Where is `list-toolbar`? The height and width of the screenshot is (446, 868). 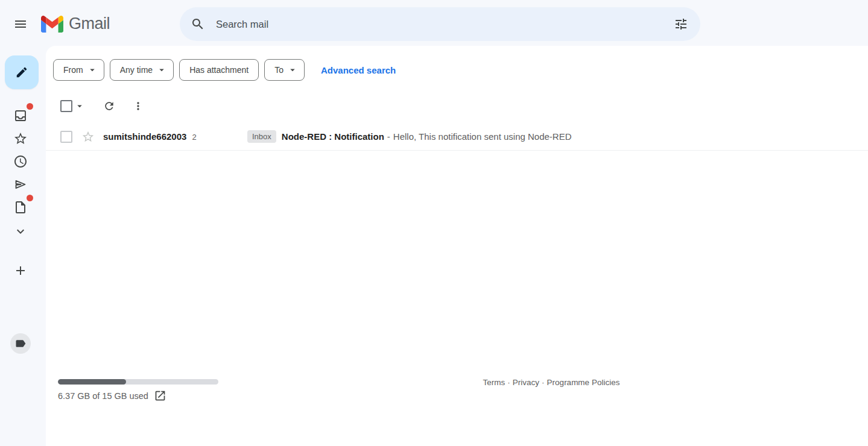 list-toolbar is located at coordinates (104, 106).